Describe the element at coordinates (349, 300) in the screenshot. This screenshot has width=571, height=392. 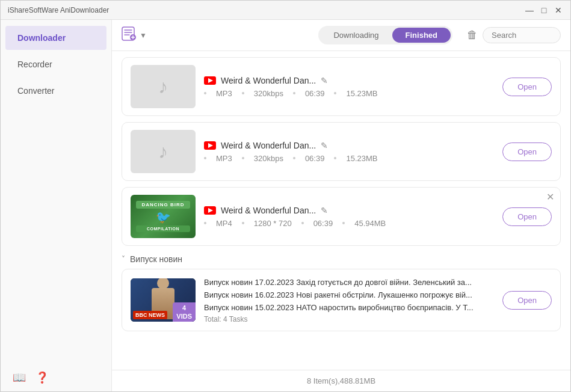
I see `news-info: Випуск новин 17.02.2023 Захід готується …` at that location.